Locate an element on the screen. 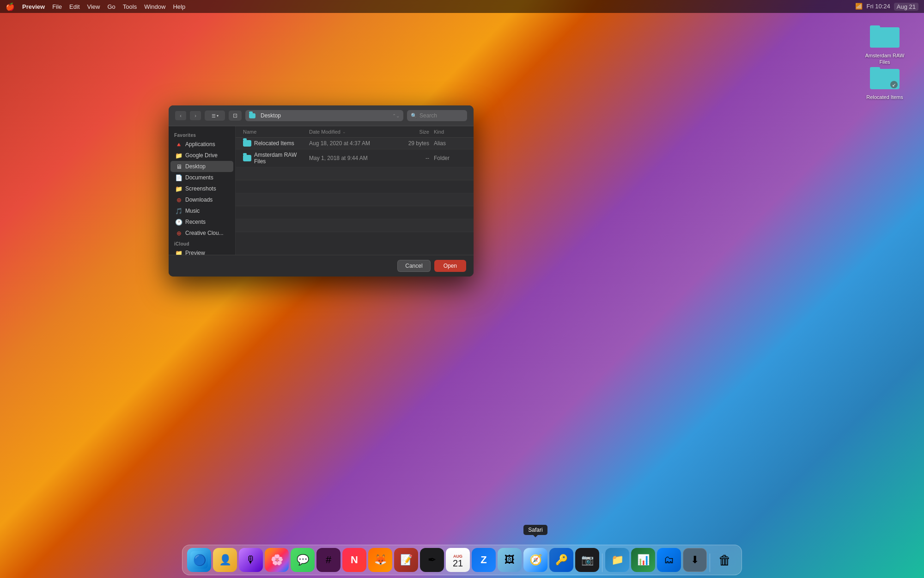 The height and width of the screenshot is (578, 924). dock-item-zoom: Z is located at coordinates (484, 560).